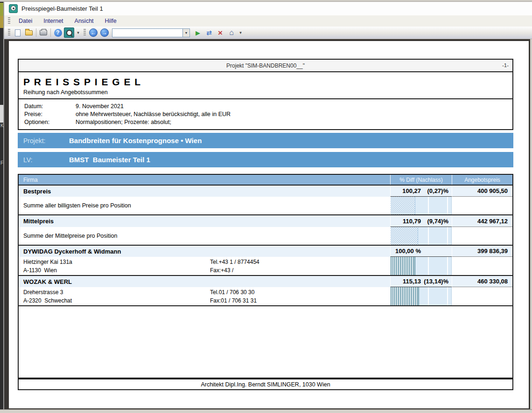 The height and width of the screenshot is (413, 532). What do you see at coordinates (198, 33) in the screenshot?
I see `go-button: ▶` at bounding box center [198, 33].